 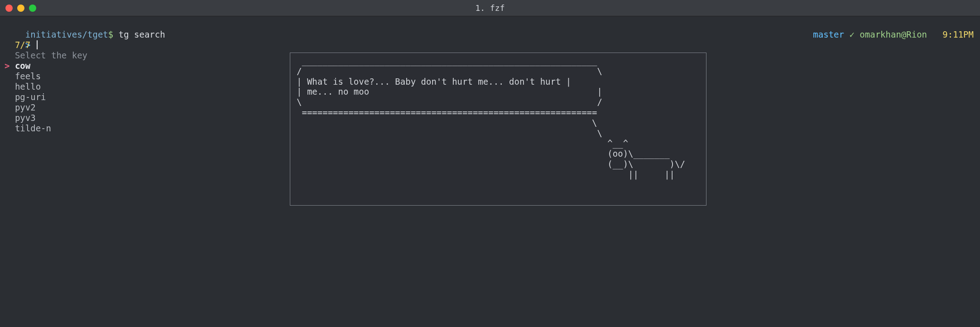 What do you see at coordinates (23, 66) in the screenshot?
I see `list-item-label: cow` at bounding box center [23, 66].